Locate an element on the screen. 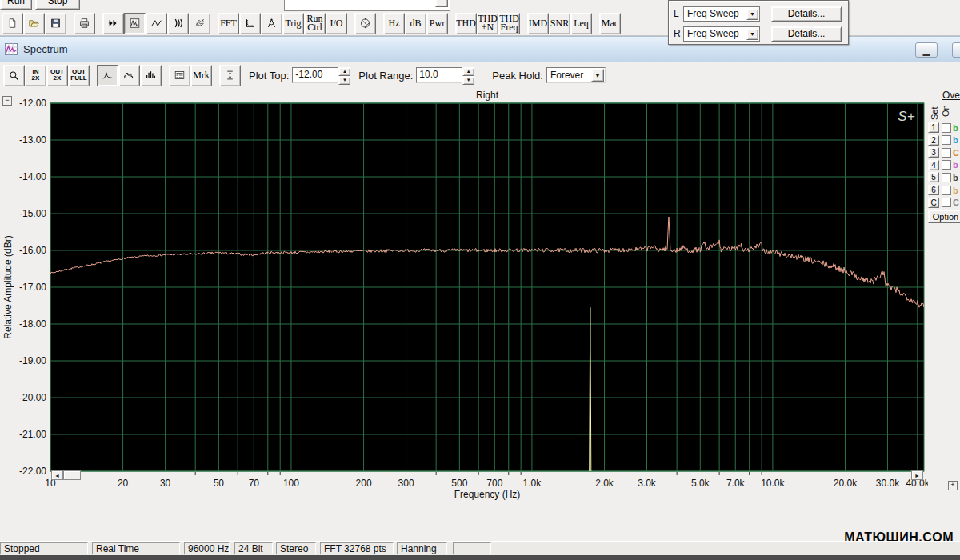 The height and width of the screenshot is (560, 960). snr-button: SNR is located at coordinates (560, 24).